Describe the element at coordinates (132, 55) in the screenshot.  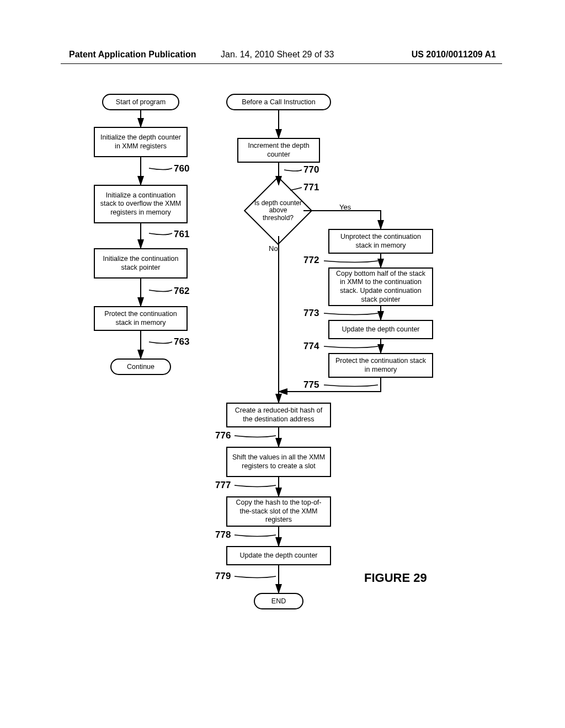
I see `header-left: Patent Application Publication` at that location.